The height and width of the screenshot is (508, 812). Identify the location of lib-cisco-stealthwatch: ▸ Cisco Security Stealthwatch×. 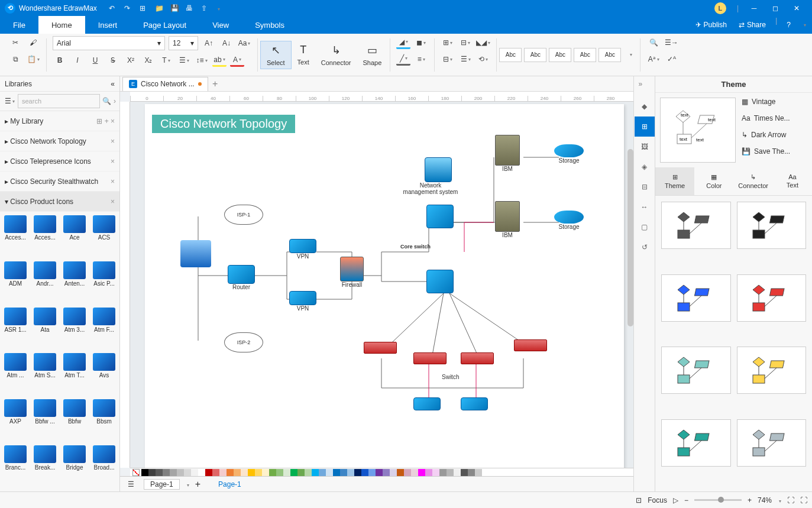
(60, 182).